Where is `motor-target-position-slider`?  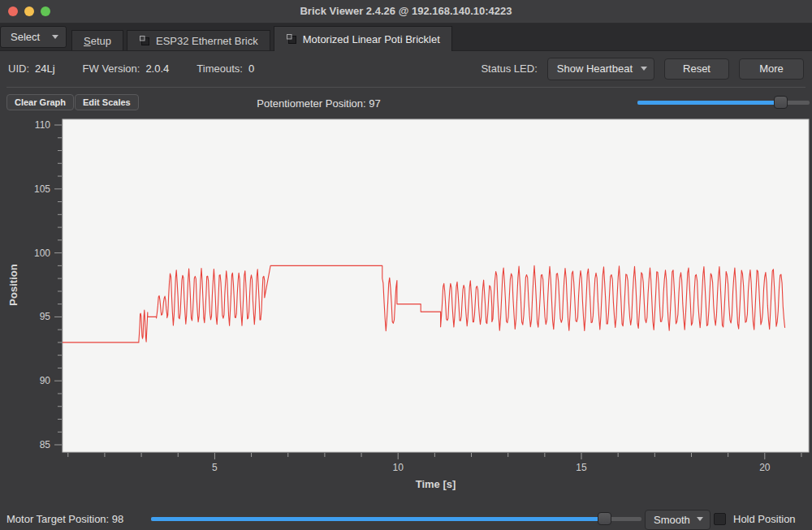 motor-target-position-slider is located at coordinates (396, 519).